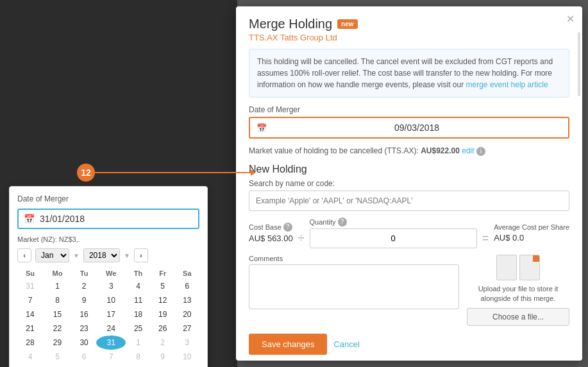 The image size is (588, 367). Describe the element at coordinates (29, 219) in the screenshot. I see `calendar-icon: 📅` at that location.